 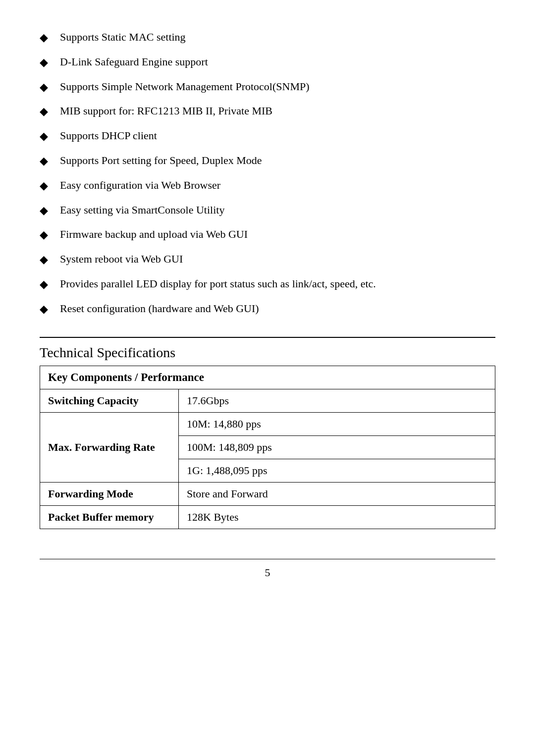 What do you see at coordinates (268, 517) in the screenshot?
I see `table-row: Packet Buffer memory128K Bytes` at bounding box center [268, 517].